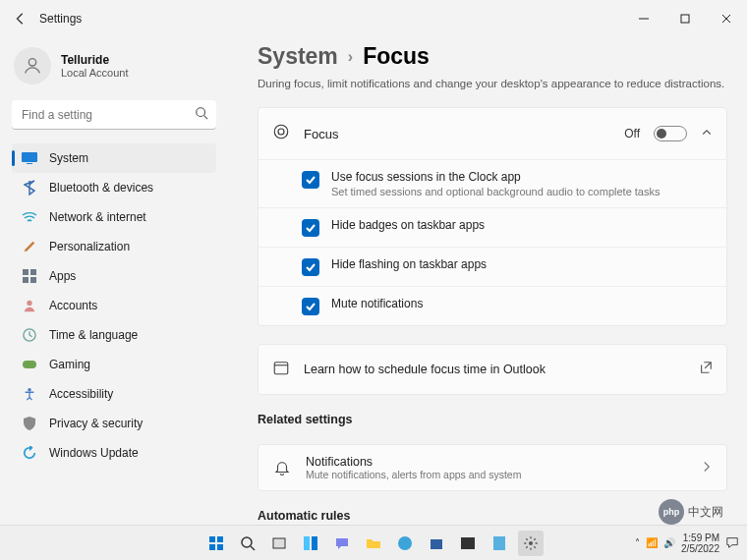 The width and height of the screenshot is (747, 560). Describe the element at coordinates (492, 84) in the screenshot. I see `page-description: During focus, limit notifications and ch…` at that location.